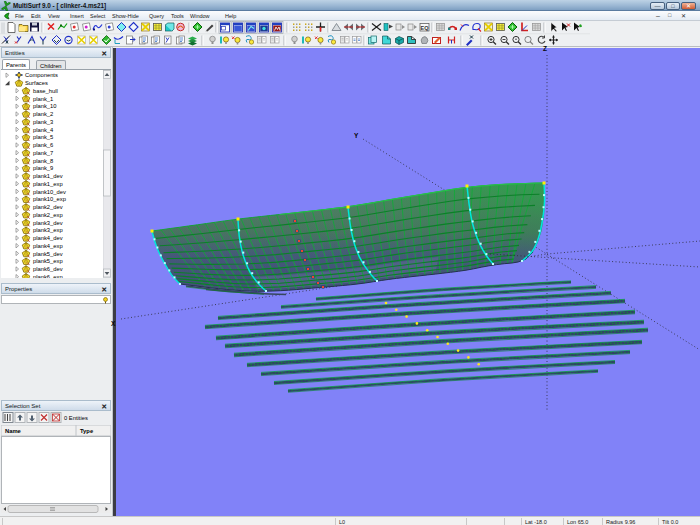 This screenshot has height=525, width=700. I want to click on svg-text: plank3_dev, so click(48, 223).